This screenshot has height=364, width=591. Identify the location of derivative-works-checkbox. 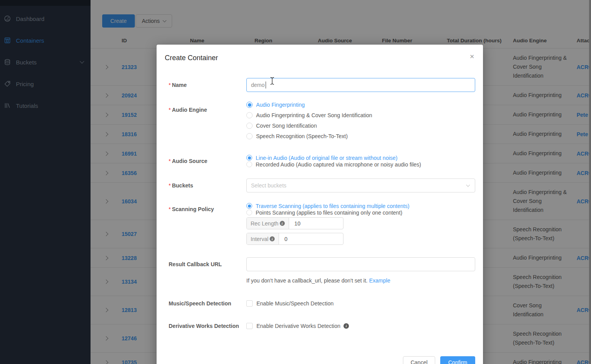
(249, 326).